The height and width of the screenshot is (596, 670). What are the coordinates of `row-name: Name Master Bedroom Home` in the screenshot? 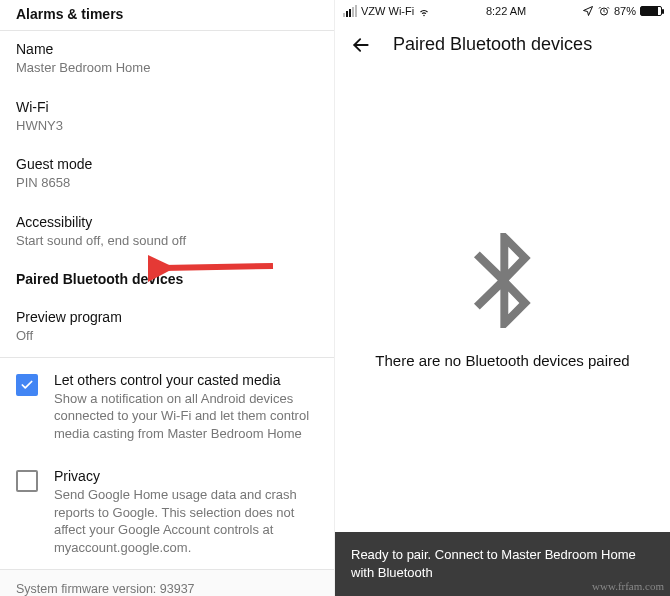 It's located at (167, 60).